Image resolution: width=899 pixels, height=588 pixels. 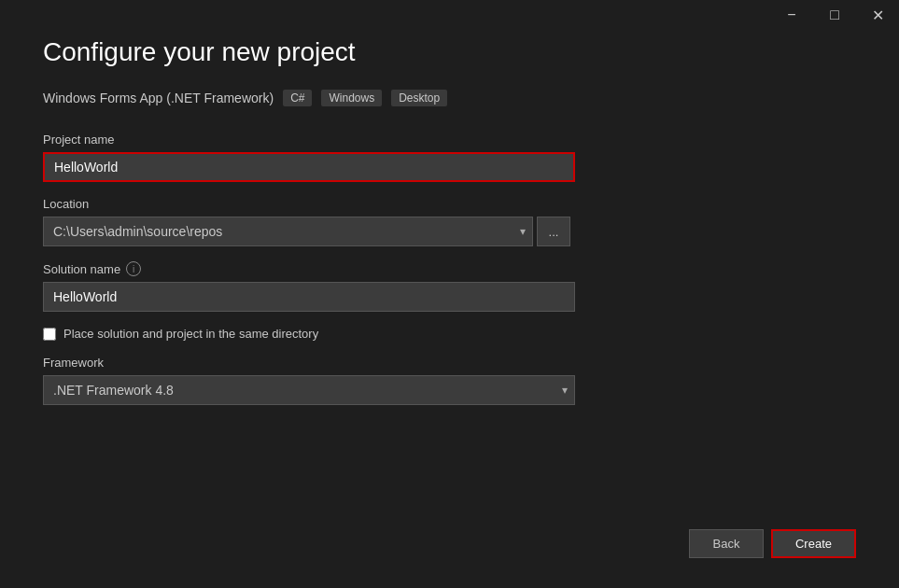 I want to click on location-label: Location, so click(x=450, y=203).